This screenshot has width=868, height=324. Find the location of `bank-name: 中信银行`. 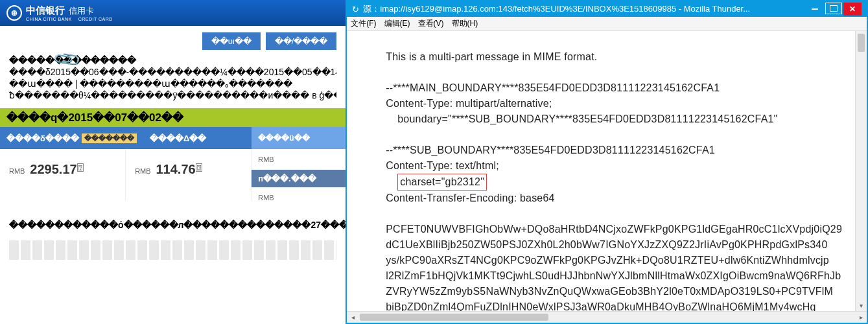

bank-name: 中信银行 is located at coordinates (45, 10).